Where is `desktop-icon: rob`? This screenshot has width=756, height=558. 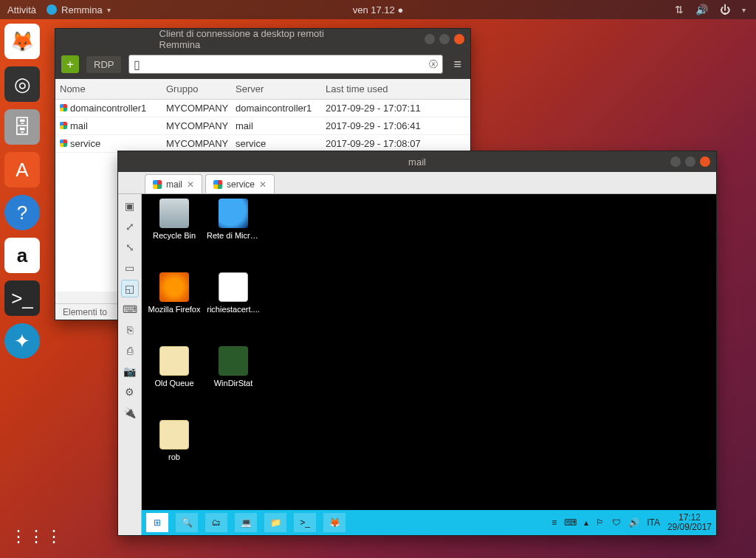
desktop-icon: rob is located at coordinates (174, 441).